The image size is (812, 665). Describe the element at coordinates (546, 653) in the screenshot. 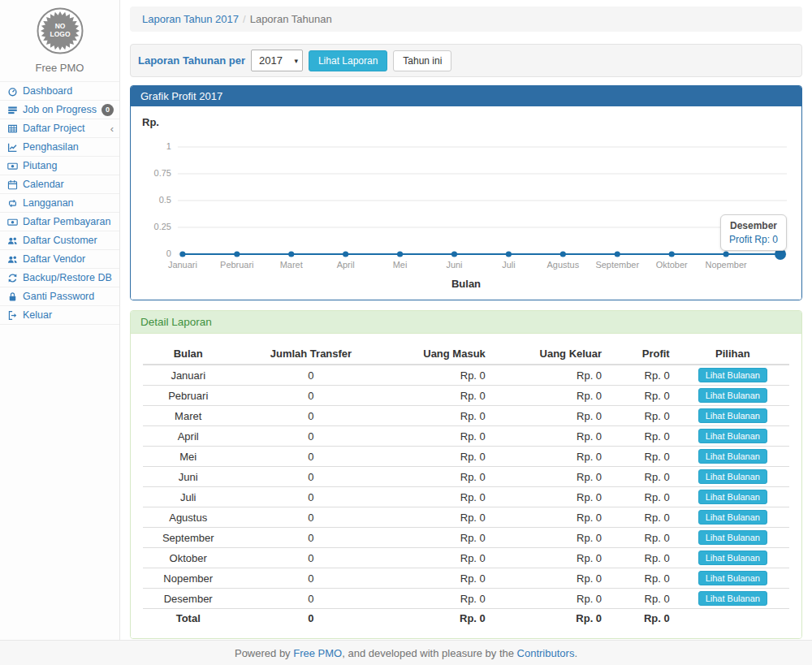

I see `footer-link-contributors: Contributors` at that location.